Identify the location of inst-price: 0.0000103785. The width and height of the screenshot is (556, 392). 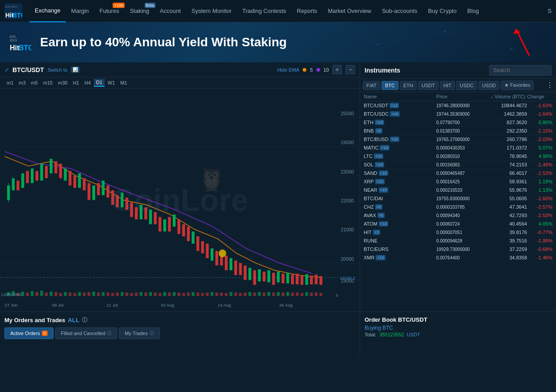
(463, 207).